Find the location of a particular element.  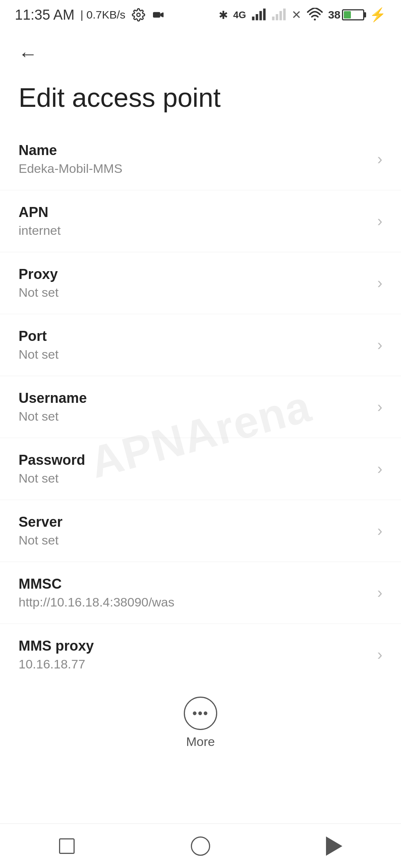

settings-value-password: Not set is located at coordinates (194, 479).